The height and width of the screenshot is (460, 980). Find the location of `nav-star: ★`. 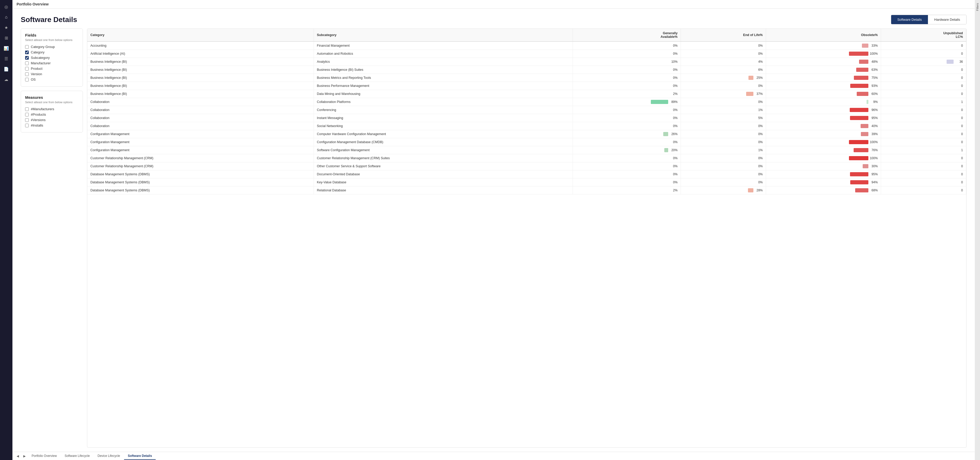

nav-star: ★ is located at coordinates (6, 27).